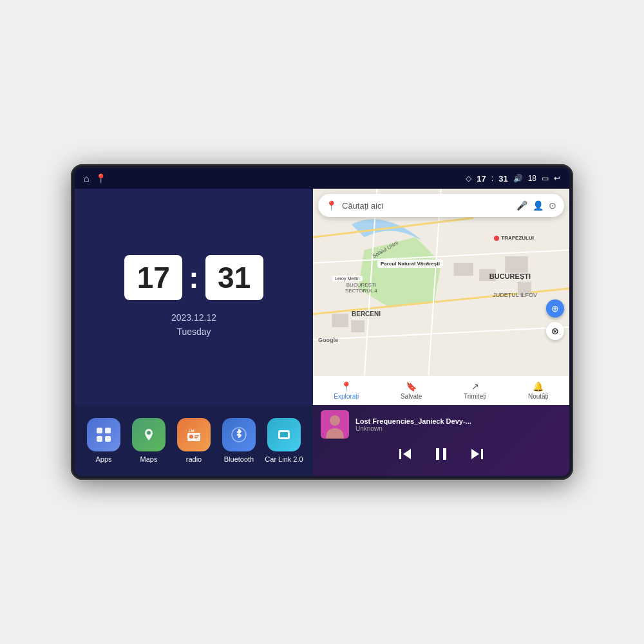 This screenshot has height=644, width=644. Describe the element at coordinates (285, 440) in the screenshot. I see `app-item-carlink: Car Link 2.0` at that location.